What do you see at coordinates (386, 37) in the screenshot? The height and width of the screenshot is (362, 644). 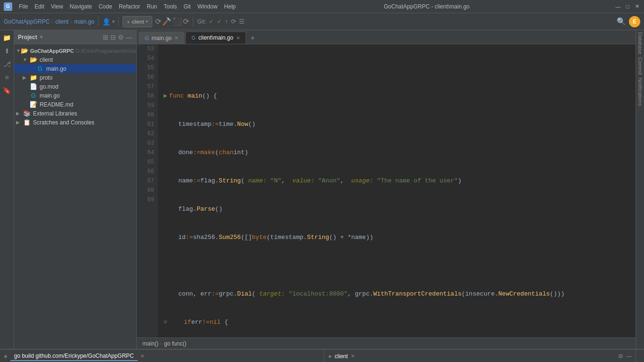 I see `editor-tabs: G main.go ✕ G client\main.go ✕ +` at bounding box center [386, 37].